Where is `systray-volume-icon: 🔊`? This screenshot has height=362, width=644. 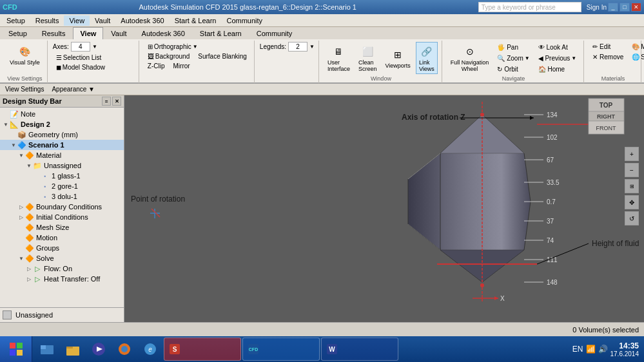 systray-volume-icon: 🔊 is located at coordinates (603, 349).